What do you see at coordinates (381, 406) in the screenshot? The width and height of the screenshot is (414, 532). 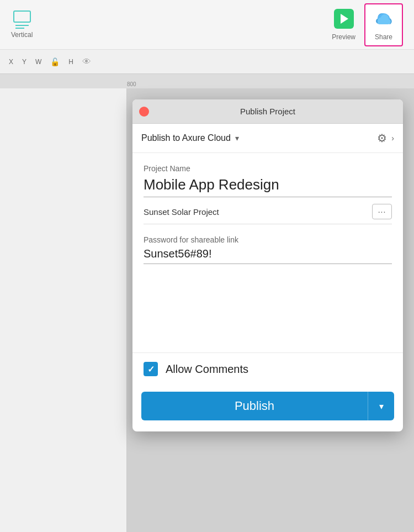 I see `publish-dropdown-button: ▾` at bounding box center [381, 406].